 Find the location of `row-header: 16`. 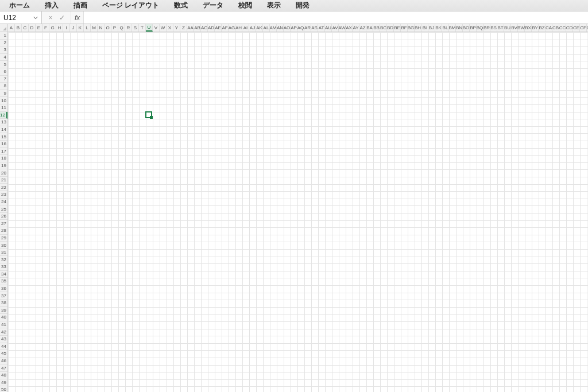

row-header: 16 is located at coordinates (3, 145).